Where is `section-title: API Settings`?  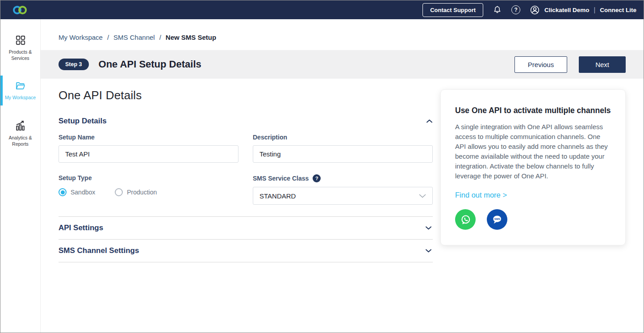
section-title: API Settings is located at coordinates (81, 228).